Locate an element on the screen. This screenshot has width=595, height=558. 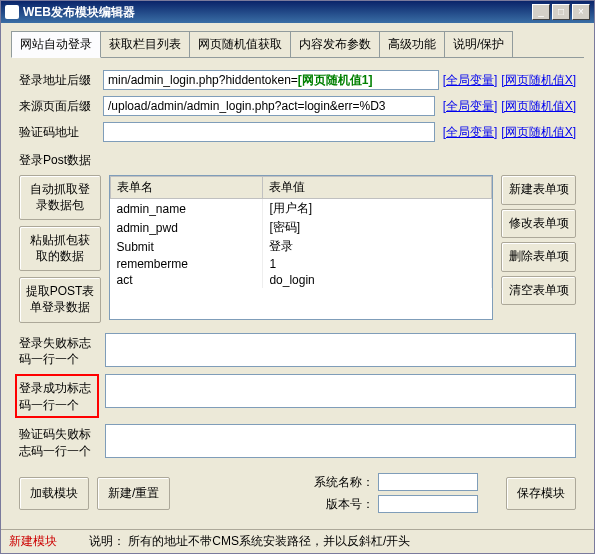
extract-post-button: 提取POST表 单登录数据 is located at coordinates (60, 300).